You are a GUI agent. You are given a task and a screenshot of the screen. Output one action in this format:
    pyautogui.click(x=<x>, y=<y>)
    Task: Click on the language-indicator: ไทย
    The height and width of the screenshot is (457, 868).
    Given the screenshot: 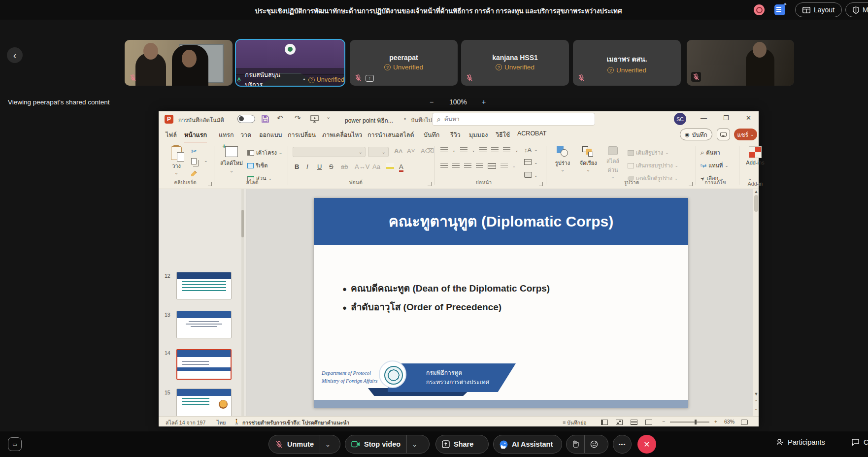 What is the action you would take?
    pyautogui.click(x=221, y=423)
    